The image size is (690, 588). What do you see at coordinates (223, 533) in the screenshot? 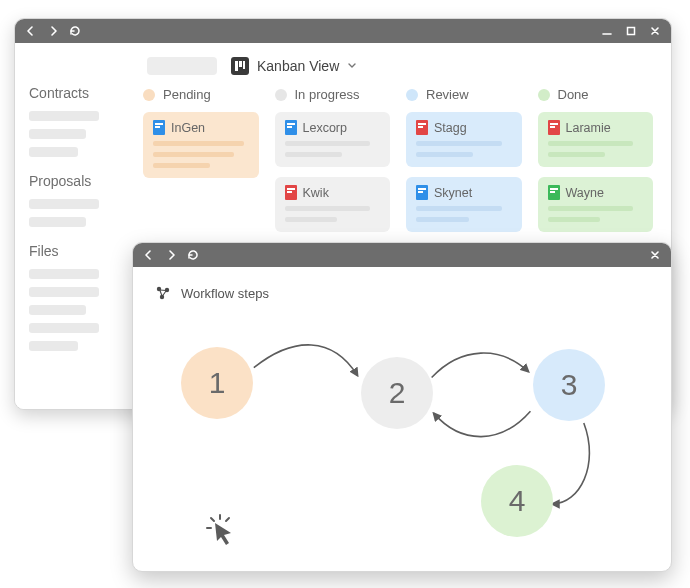
I see `cursor-click-icon` at bounding box center [223, 533].